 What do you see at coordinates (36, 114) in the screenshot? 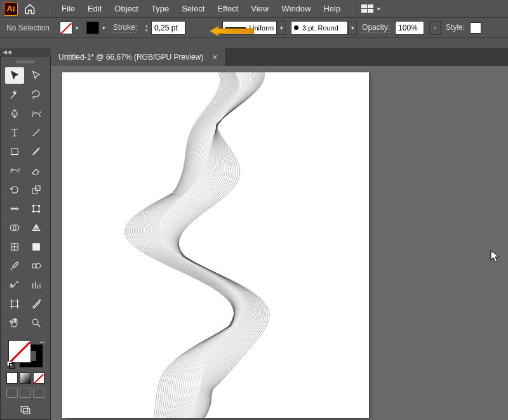
I see `tool-curvature` at bounding box center [36, 114].